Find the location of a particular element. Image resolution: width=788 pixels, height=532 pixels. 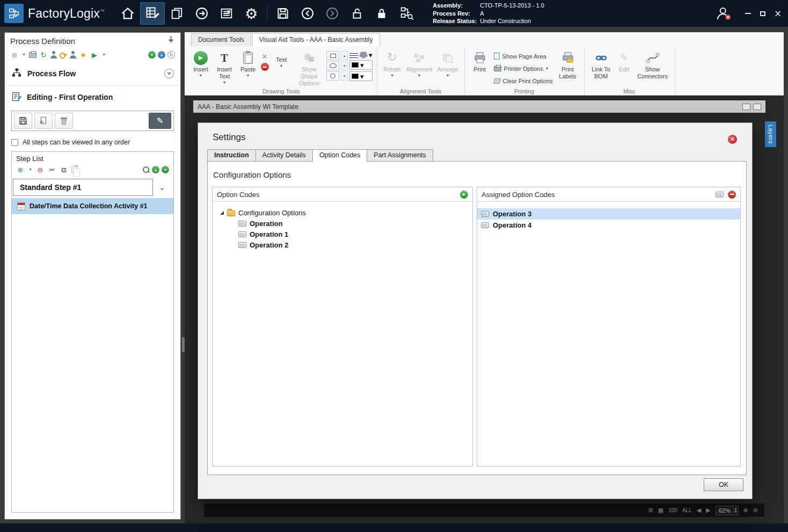

tab-document-tools: Document Tools is located at coordinates (221, 40).